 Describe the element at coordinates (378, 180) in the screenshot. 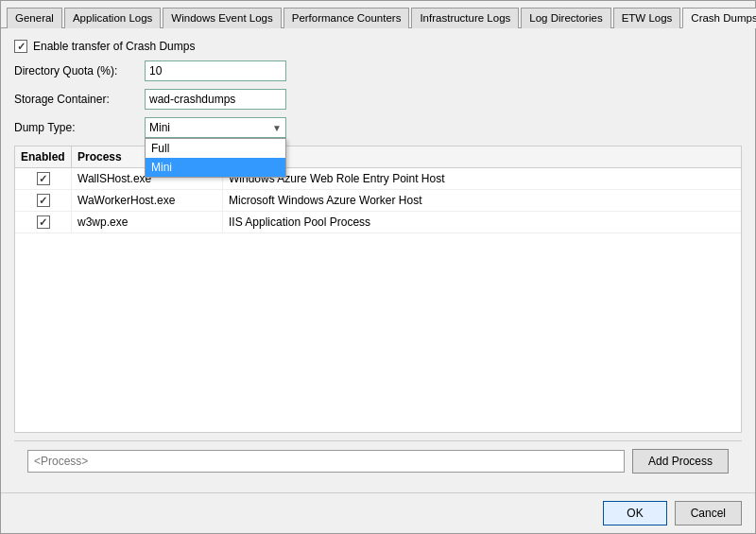

I see `table-row: WallSHost.exe Windows Azure Web Role Ent…` at that location.